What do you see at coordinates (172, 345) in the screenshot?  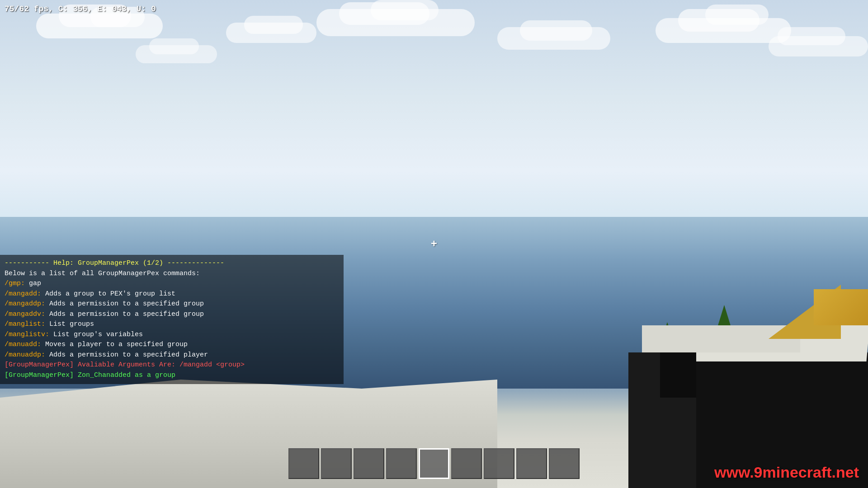 I see `chat-line-manuadd: /manuadd: Moves a player to a specified …` at bounding box center [172, 345].